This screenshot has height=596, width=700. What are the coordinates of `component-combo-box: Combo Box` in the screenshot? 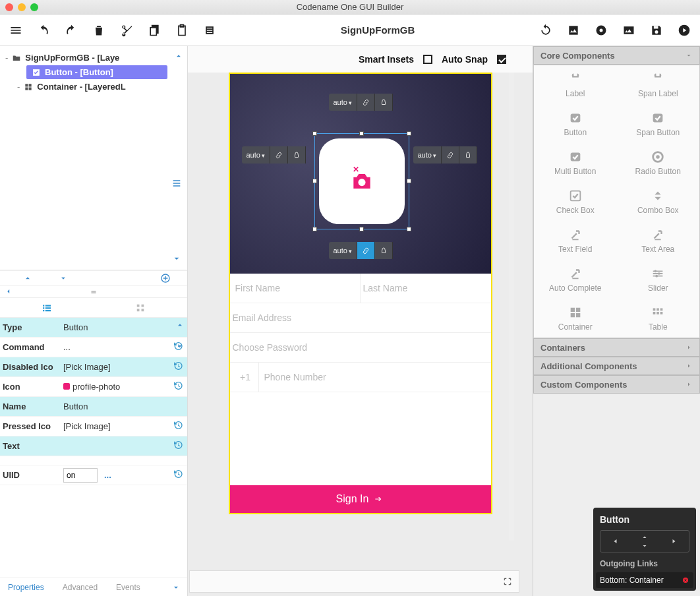 It's located at (658, 202).